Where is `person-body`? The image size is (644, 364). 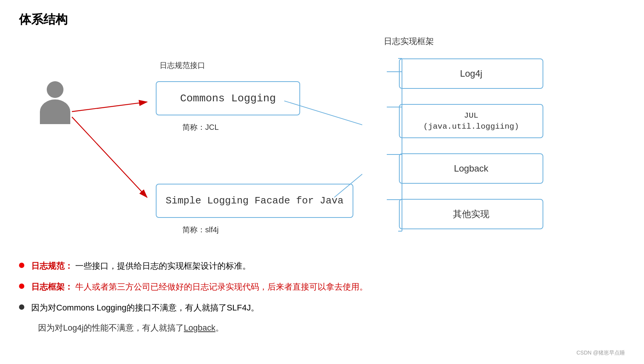
person-body is located at coordinates (55, 112).